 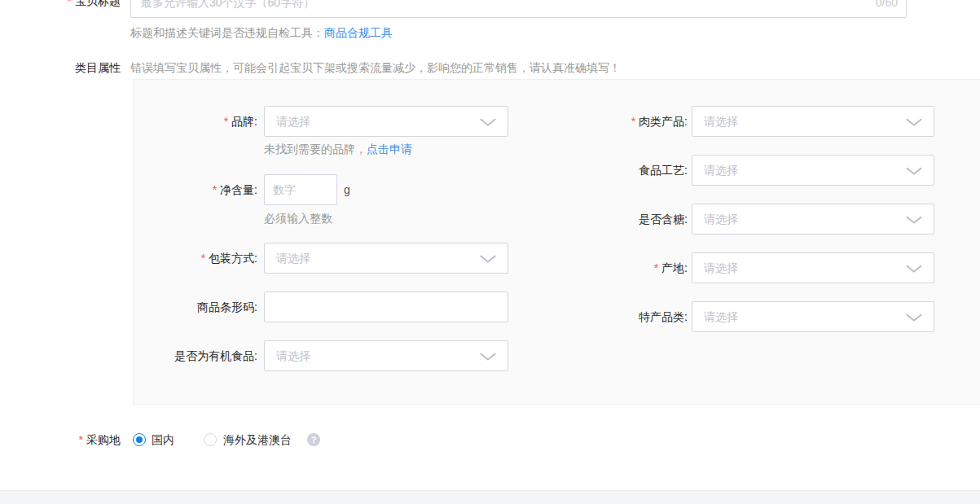 I want to click on origin-label: *产地:, so click(x=573, y=268).